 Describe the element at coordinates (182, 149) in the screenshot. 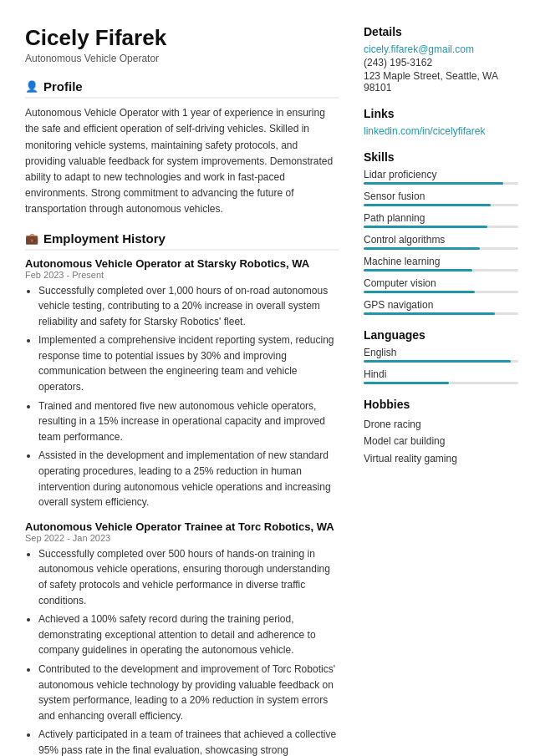

I see `profile-section: 👤 Profile Autonomous Vehicle Operator wi…` at that location.